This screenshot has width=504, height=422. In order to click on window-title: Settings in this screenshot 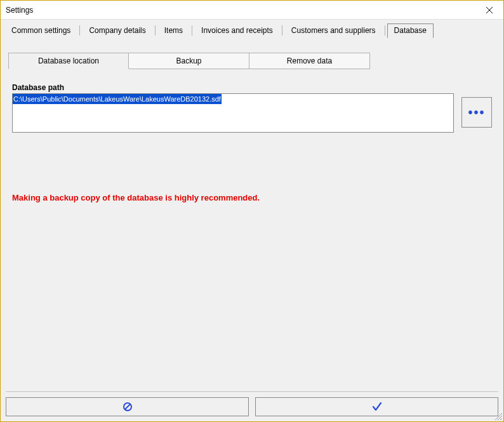, I will do `click(240, 10)`.